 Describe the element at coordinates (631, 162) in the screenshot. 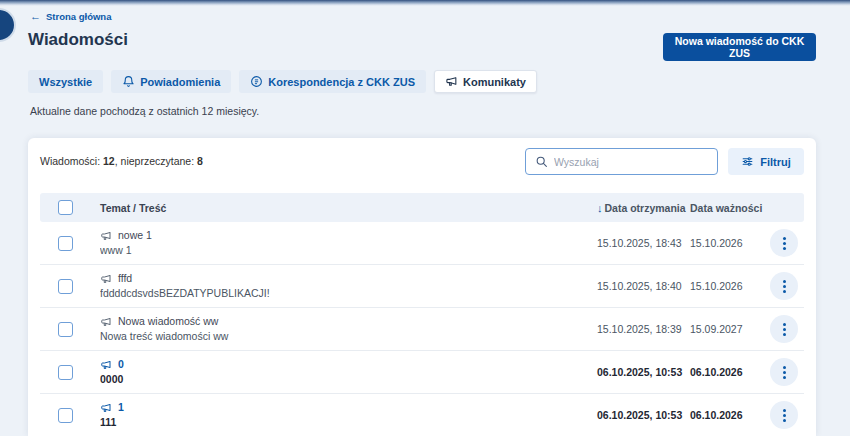

I see `search-input` at that location.